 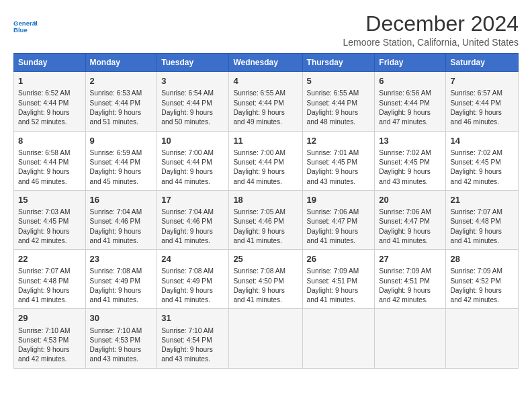 What do you see at coordinates (476, 153) in the screenshot?
I see `sunrise-label: Sunrise: 7:02 AM` at bounding box center [476, 153].